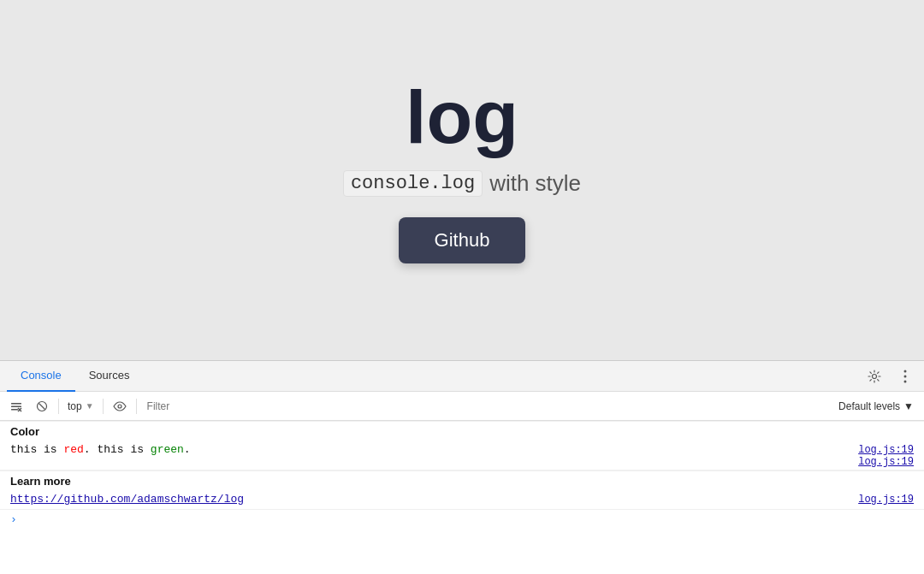  Describe the element at coordinates (37, 450) in the screenshot. I see `log-text-1: this is` at that location.